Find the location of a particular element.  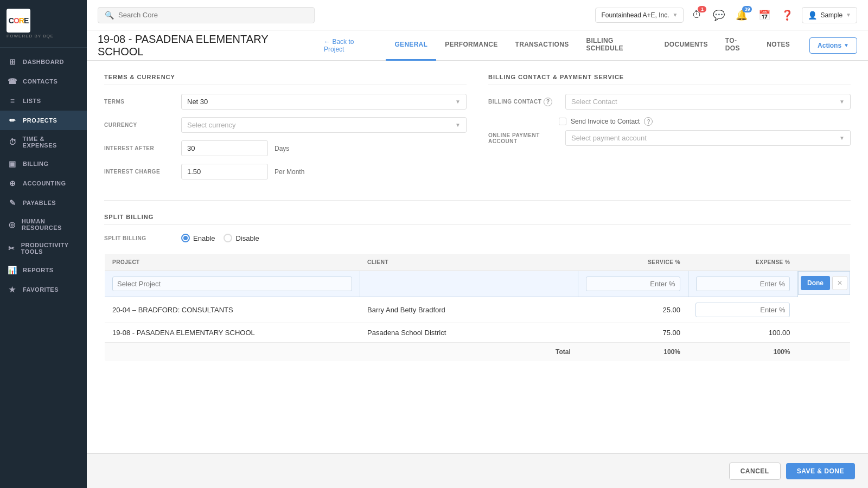

table-row: 19-08 - PASADENA ELEMENTARY SCHOOL Pasad… is located at coordinates (477, 333).